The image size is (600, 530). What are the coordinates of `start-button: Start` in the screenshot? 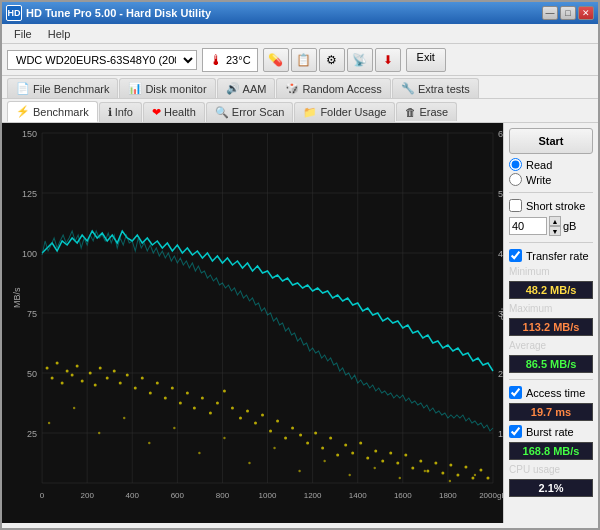 It's located at (551, 141).